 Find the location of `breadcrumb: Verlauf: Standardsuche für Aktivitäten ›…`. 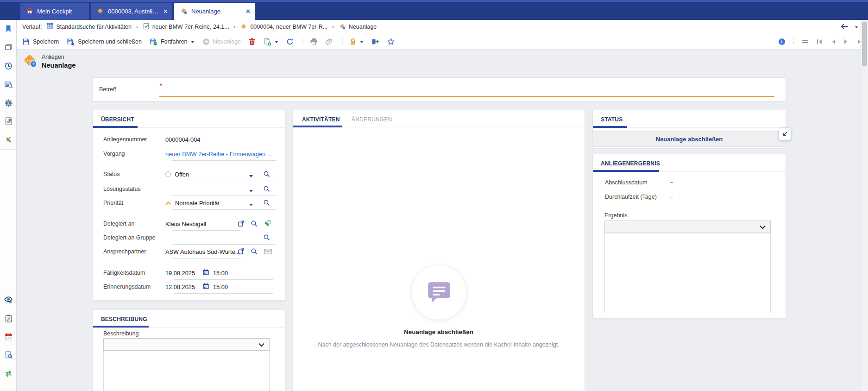

breadcrumb: Verlauf: Standardsuche für Aktivitäten ›… is located at coordinates (442, 27).